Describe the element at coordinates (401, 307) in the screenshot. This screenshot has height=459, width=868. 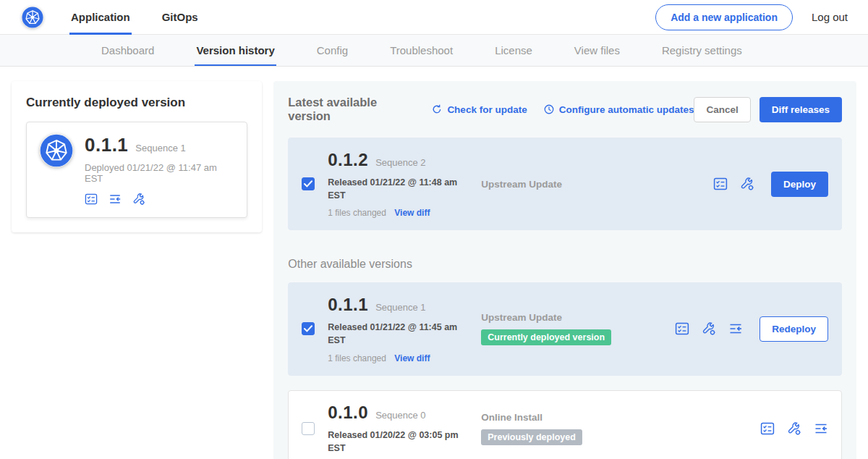
I see `sequence-label: Sequence 1` at that location.